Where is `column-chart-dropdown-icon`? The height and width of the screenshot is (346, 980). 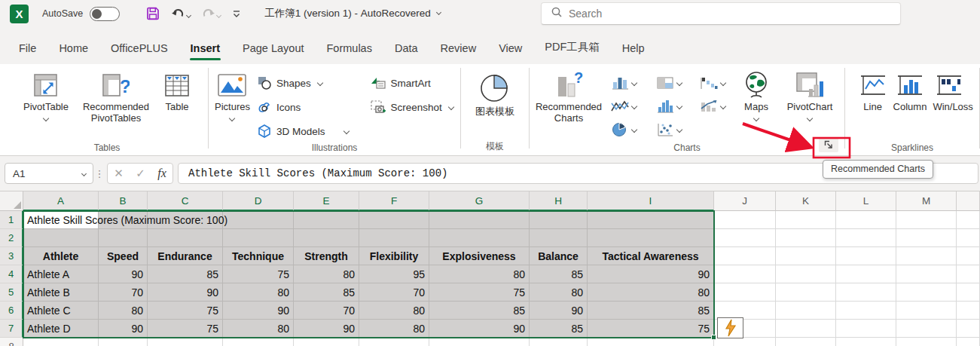 column-chart-dropdown-icon is located at coordinates (634, 82).